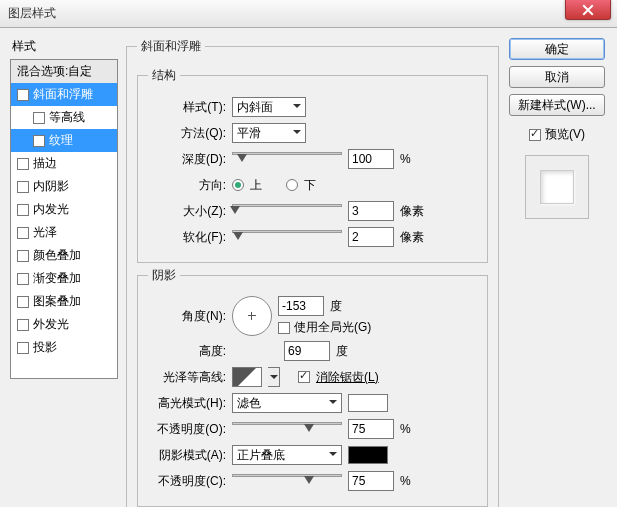 This screenshot has width=617, height=507. What do you see at coordinates (348, 378) in the screenshot?
I see `antialias-label: 消除锯齿(L)` at bounding box center [348, 378].